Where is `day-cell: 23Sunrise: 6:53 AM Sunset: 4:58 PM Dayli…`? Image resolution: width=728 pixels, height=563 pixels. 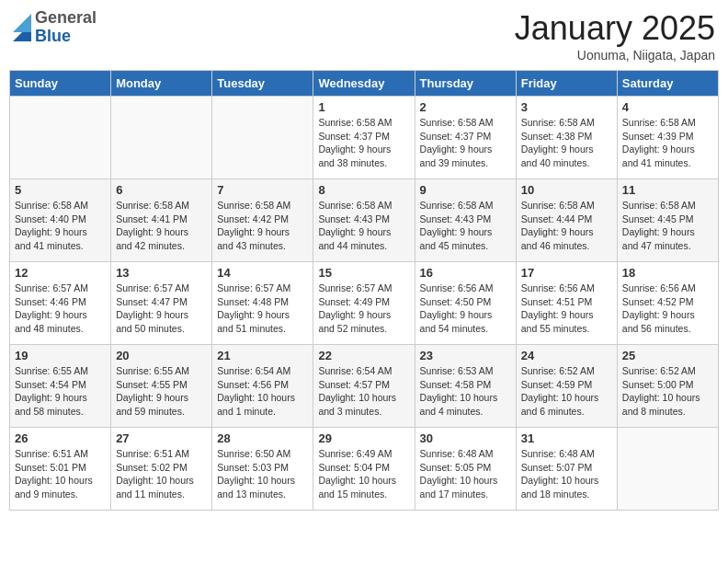 day-cell: 23Sunrise: 6:53 AM Sunset: 4:58 PM Dayli… is located at coordinates (465, 386).